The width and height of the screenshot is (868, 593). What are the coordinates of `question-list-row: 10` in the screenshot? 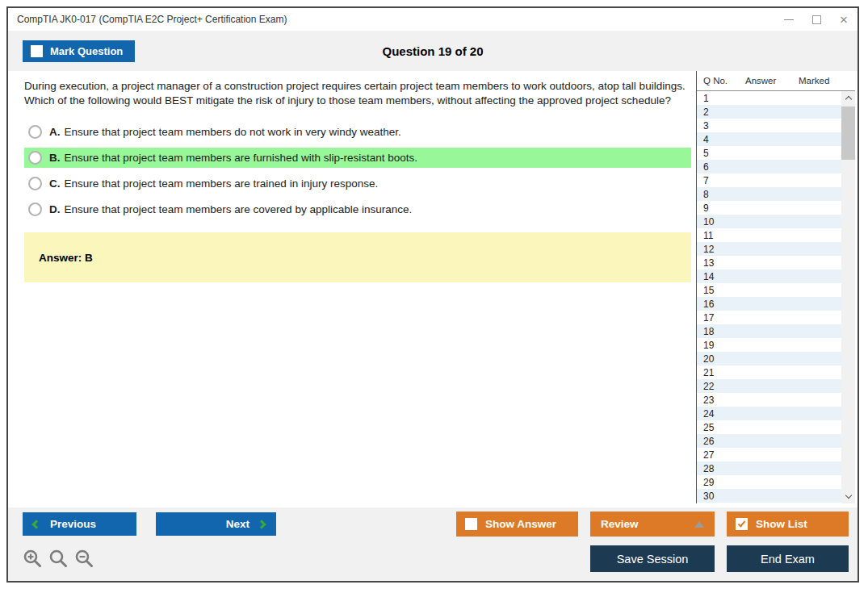 It's located at (769, 221).